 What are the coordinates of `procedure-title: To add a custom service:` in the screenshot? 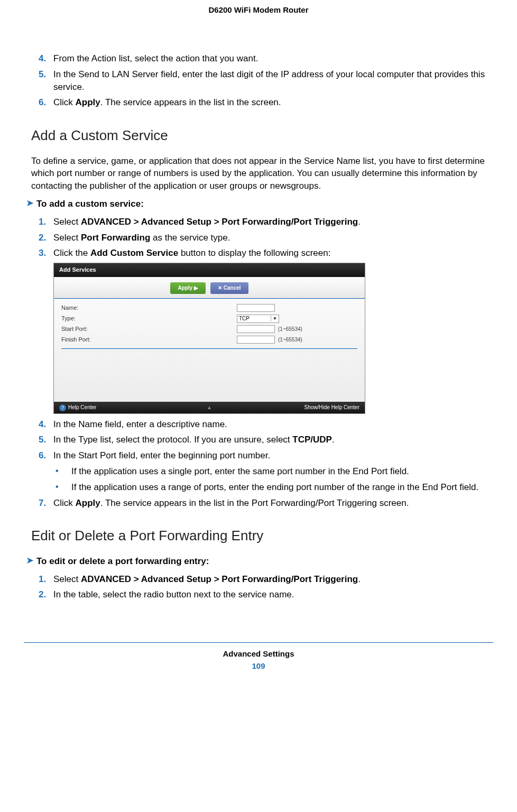 It's located at (90, 204).